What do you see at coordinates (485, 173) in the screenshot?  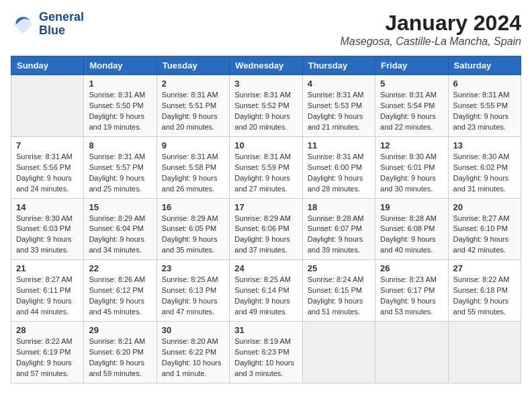 I see `day-info: Sunrise: 8:30 AM Sunset: 6:02 PM Dayligh…` at bounding box center [485, 173].